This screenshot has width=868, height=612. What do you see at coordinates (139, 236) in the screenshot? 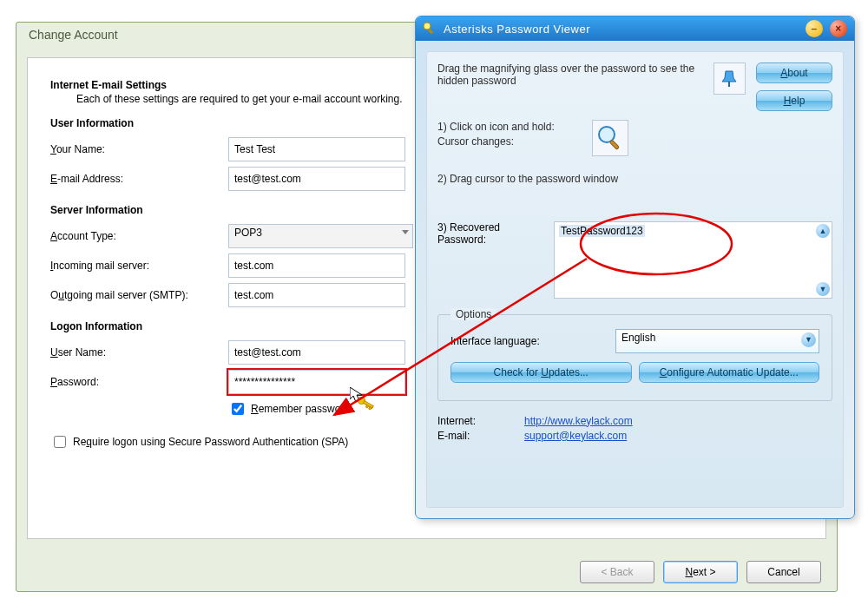
I see `account-type-label: Account Type:` at bounding box center [139, 236].